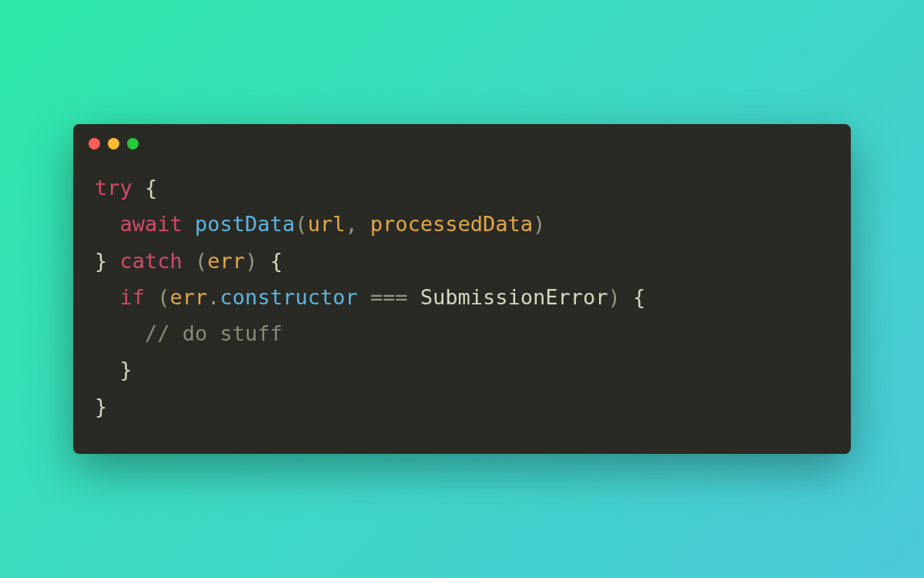  What do you see at coordinates (462, 188) in the screenshot?
I see `code-line: try {` at bounding box center [462, 188].